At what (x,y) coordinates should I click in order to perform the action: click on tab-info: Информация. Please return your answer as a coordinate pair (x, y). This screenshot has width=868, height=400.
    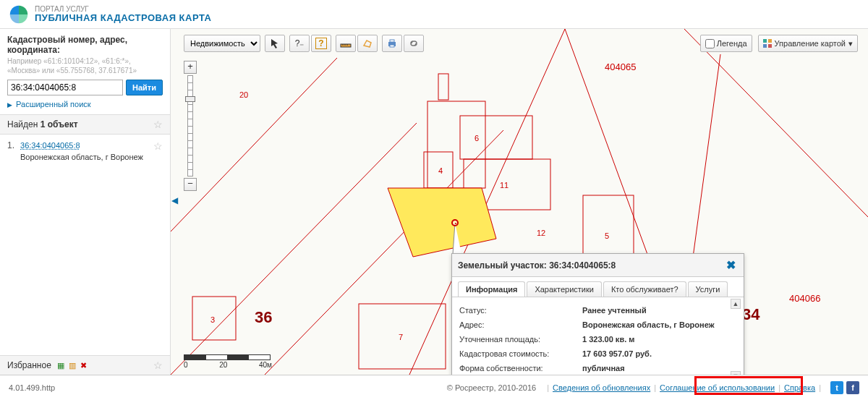
    Looking at the image, I should click on (492, 289).